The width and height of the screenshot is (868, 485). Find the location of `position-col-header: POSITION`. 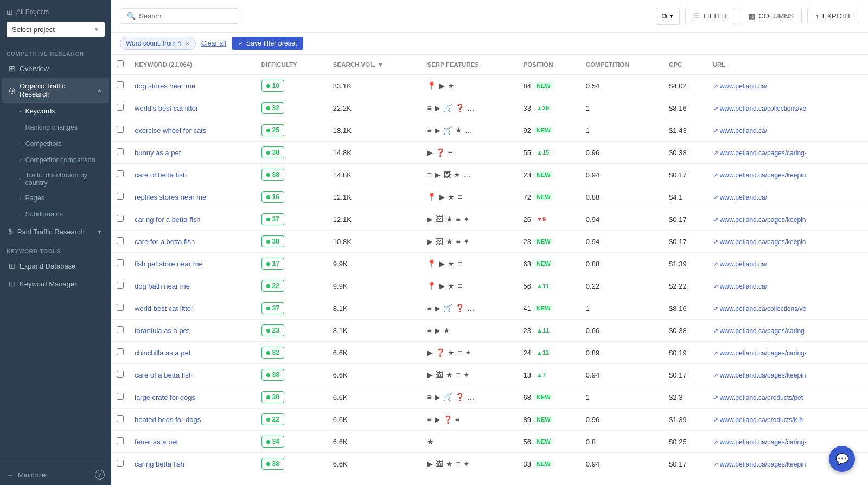

position-col-header: POSITION is located at coordinates (549, 65).